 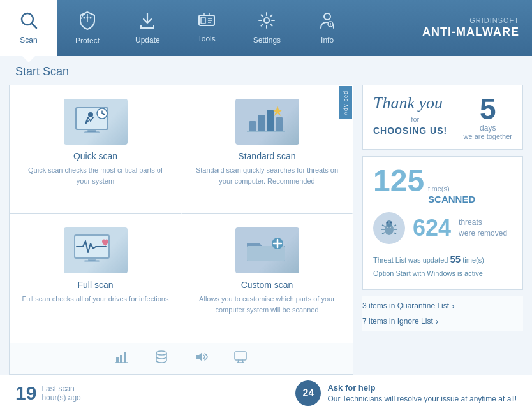 What do you see at coordinates (240, 359) in the screenshot?
I see `toolbar-monitor-icon` at bounding box center [240, 359].